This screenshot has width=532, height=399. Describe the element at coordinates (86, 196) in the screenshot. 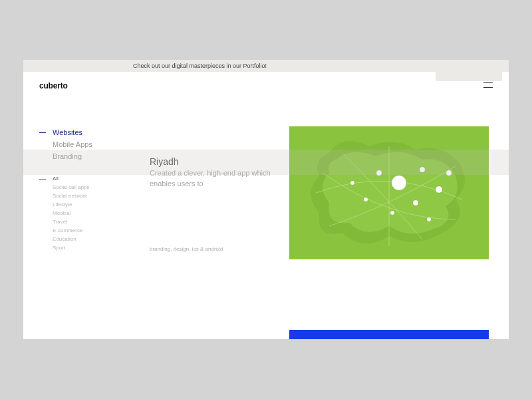

I see `filter-social-network: Social network` at that location.